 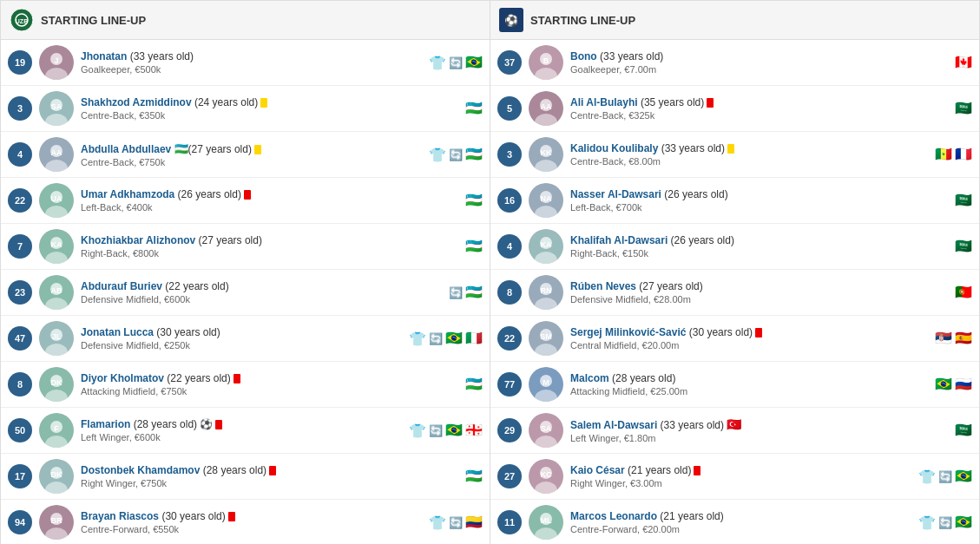 What do you see at coordinates (56, 429) in the screenshot?
I see `svg-text: F` at bounding box center [56, 429].